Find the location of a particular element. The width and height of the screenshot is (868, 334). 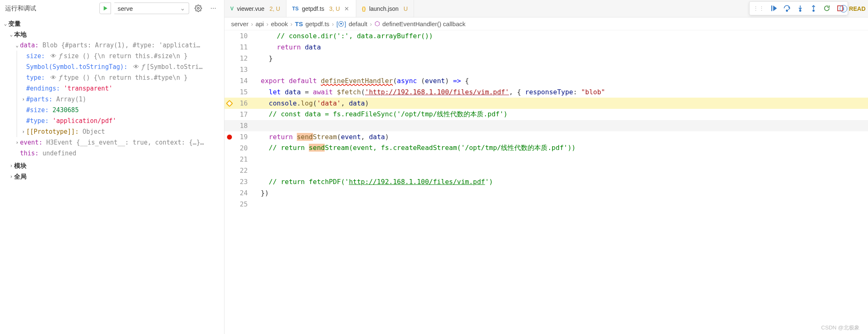

crumb-item: ebook is located at coordinates (279, 24).